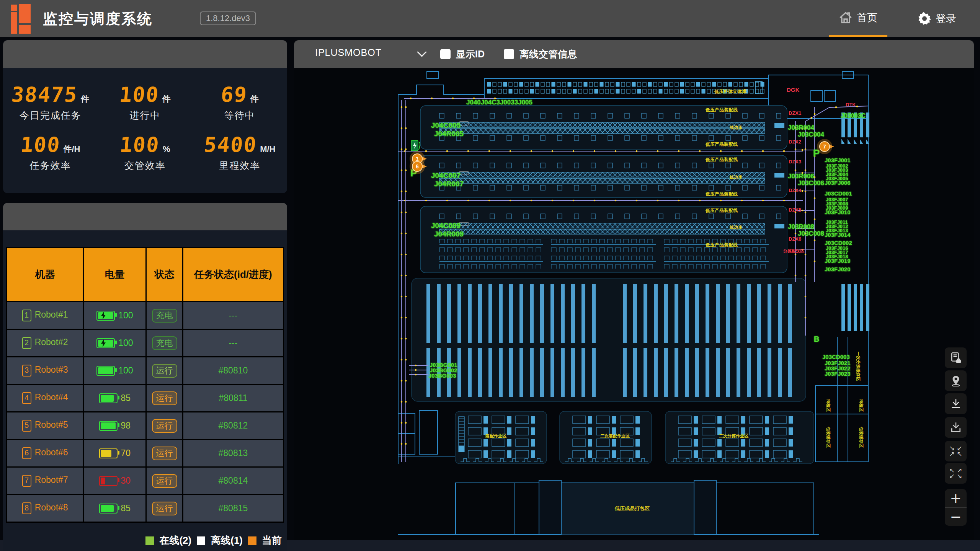 This screenshot has height=551, width=980. Describe the element at coordinates (145, 398) in the screenshot. I see `robot-row-4: 4Robot#485运行#80811` at that location.